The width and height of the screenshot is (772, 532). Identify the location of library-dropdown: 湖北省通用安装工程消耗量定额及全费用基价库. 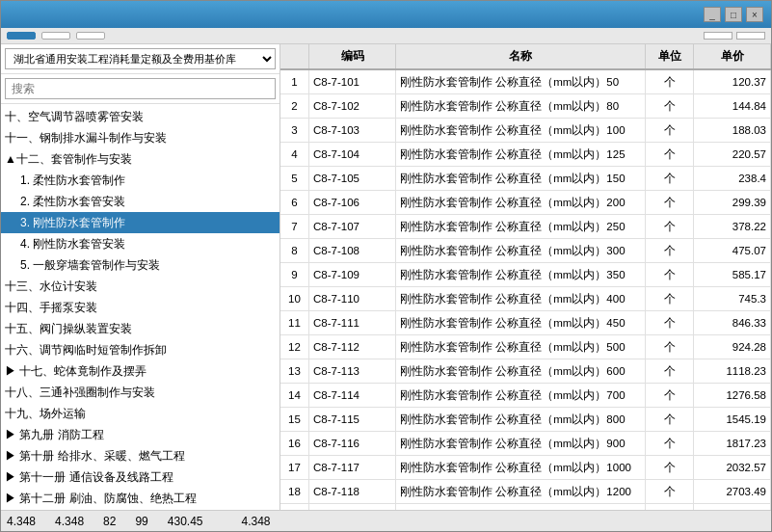
(141, 59).